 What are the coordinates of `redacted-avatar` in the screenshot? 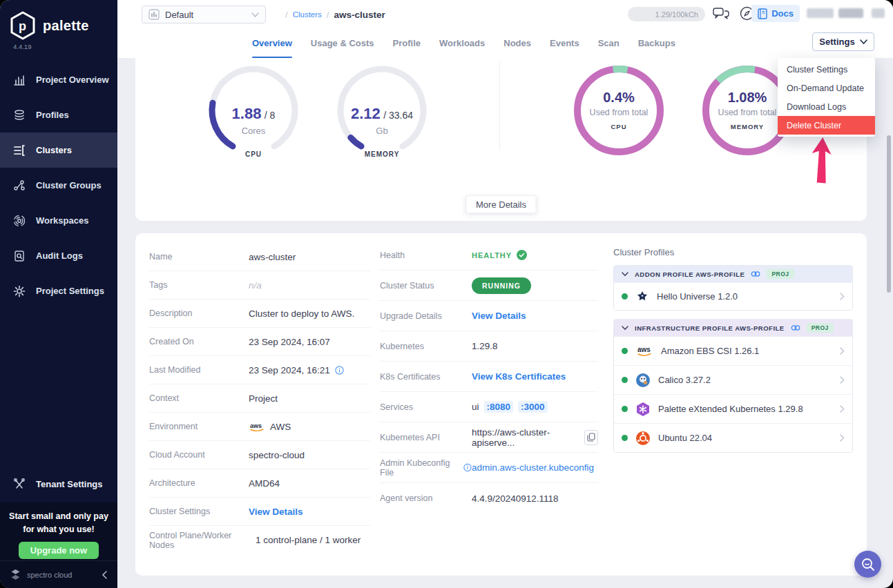 It's located at (878, 13).